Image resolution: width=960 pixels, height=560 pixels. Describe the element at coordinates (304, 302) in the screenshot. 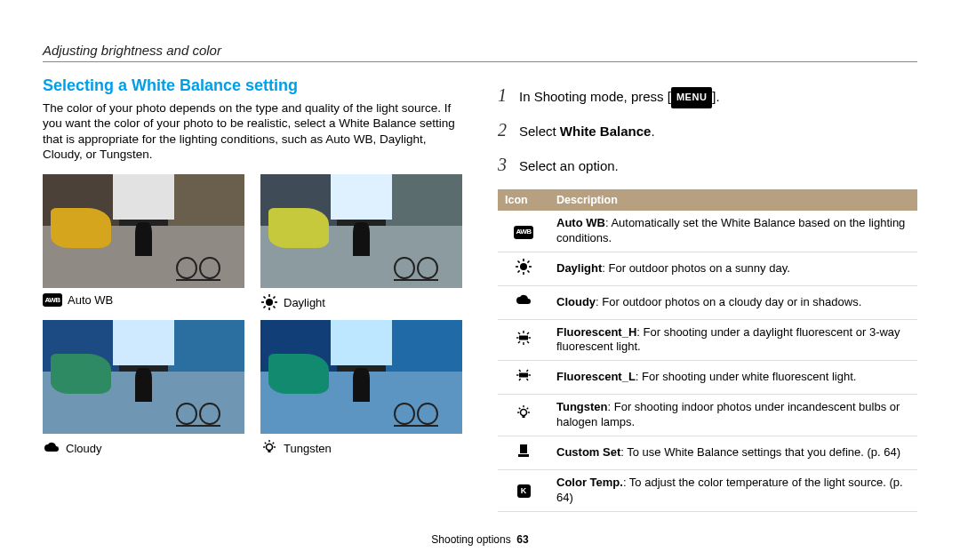

I see `caption-label: Daylight` at that location.